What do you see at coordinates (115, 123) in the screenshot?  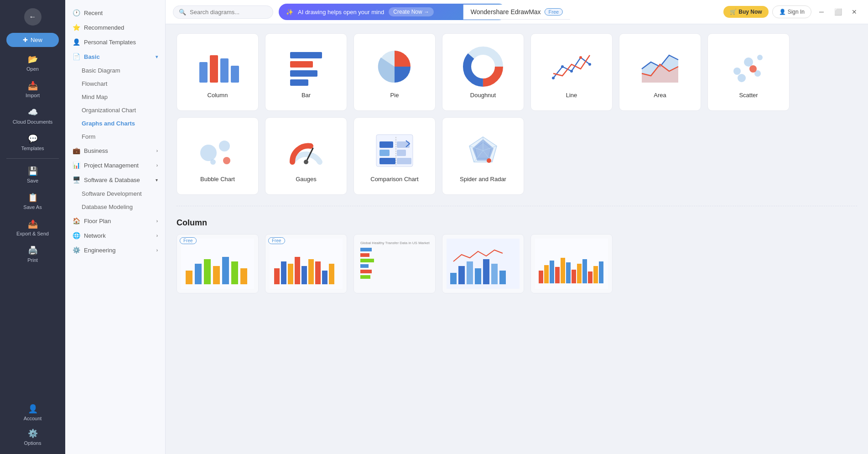 I see `sidebar-sub-graphs-charts: Graphs and Charts` at bounding box center [115, 123].